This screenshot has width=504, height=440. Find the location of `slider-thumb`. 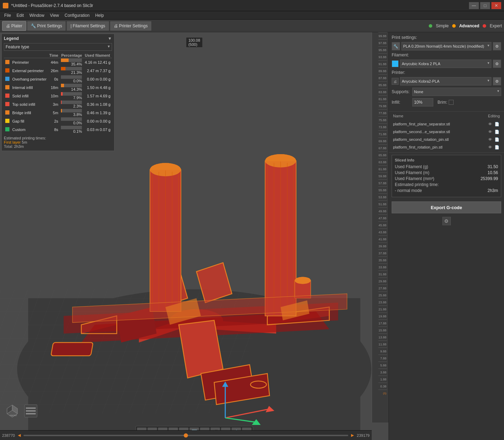

slider-thumb is located at coordinates (186, 435).